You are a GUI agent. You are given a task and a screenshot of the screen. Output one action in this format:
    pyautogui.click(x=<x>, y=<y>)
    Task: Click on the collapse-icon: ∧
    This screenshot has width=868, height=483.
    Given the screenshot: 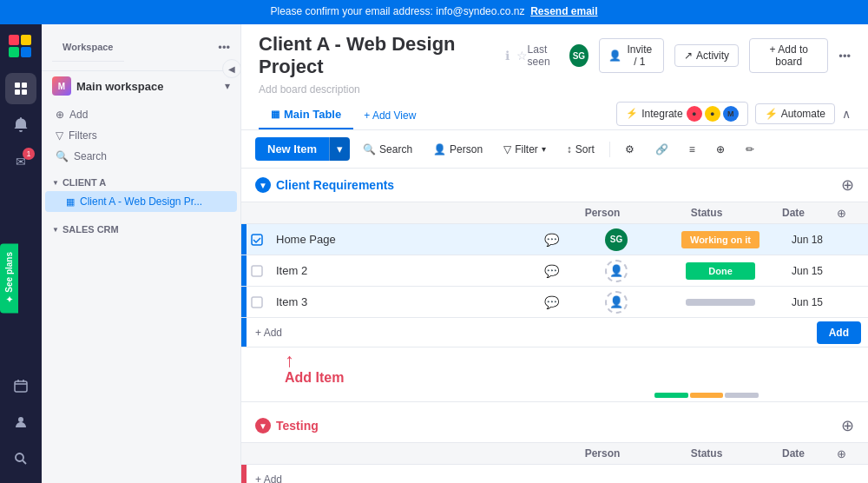 What is the action you would take?
    pyautogui.click(x=846, y=114)
    